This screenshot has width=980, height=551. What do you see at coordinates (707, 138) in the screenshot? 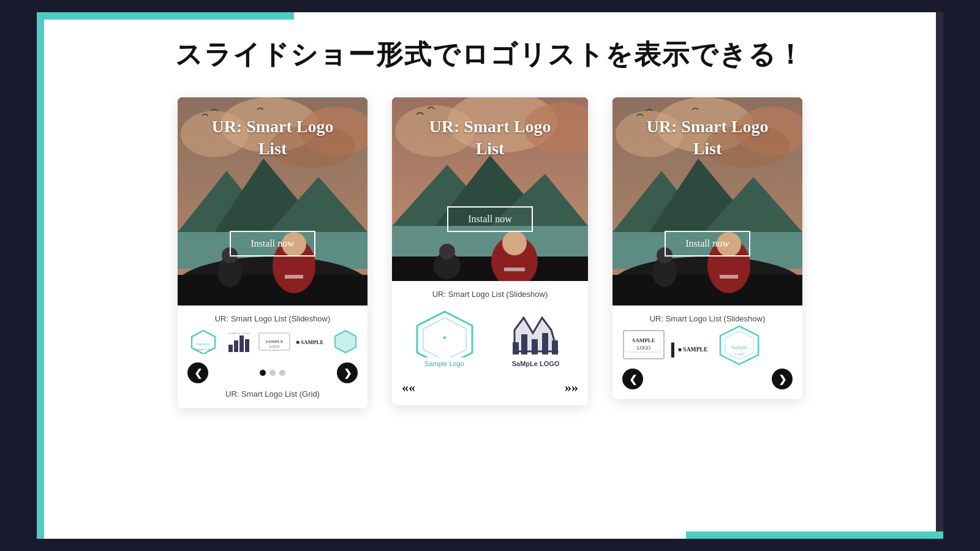
I see `card-3-banner-title: UR: Smart LogoList` at bounding box center [707, 138].